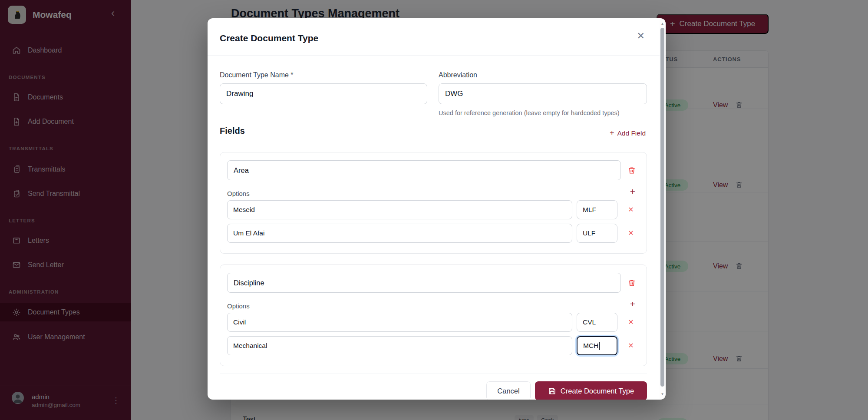 The image size is (868, 420). Describe the element at coordinates (257, 75) in the screenshot. I see `name-label: Document Type Name *` at that location.